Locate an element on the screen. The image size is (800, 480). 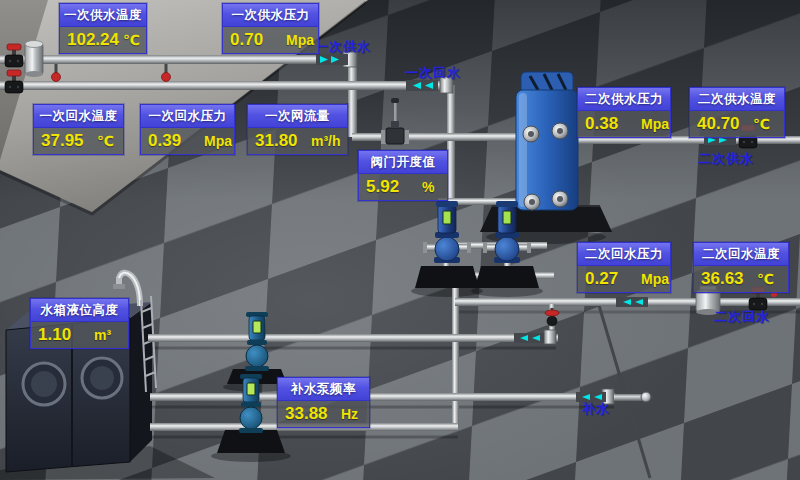
label-title: 二次供水压力 is located at coordinates (624, 100).